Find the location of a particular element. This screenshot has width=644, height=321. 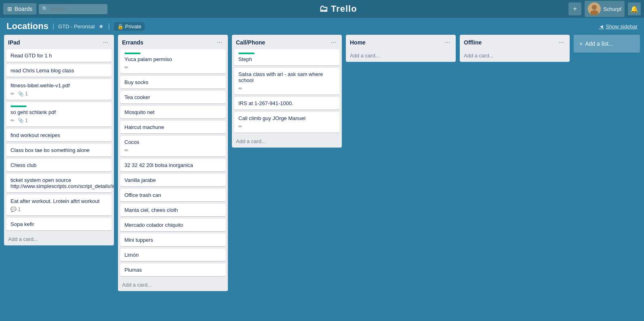

card: ticket system open source http://www.sim… is located at coordinates (59, 183).